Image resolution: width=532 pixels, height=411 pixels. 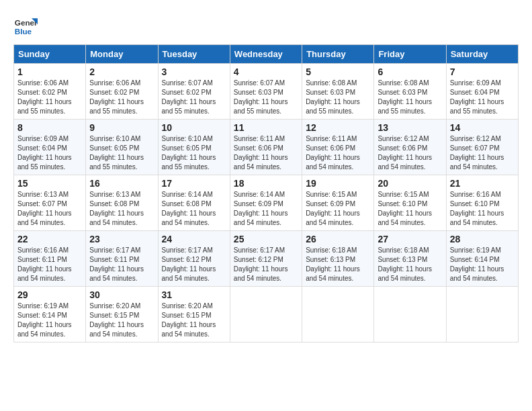 What do you see at coordinates (50, 153) in the screenshot?
I see `day-info: Sunrise: 6:09 AMSunset: 6:04 PMDaylight:…` at bounding box center [50, 153].